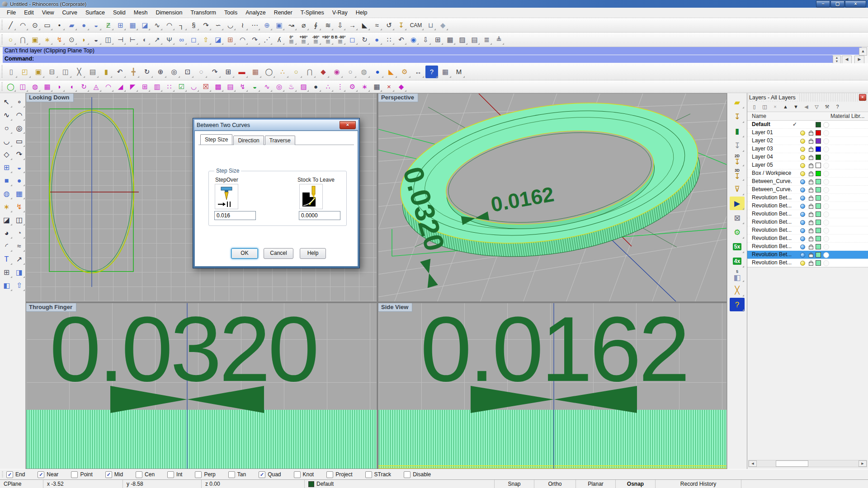 The width and height of the screenshot is (868, 488). What do you see at coordinates (48, 13) in the screenshot?
I see `menu-view: View` at bounding box center [48, 13].